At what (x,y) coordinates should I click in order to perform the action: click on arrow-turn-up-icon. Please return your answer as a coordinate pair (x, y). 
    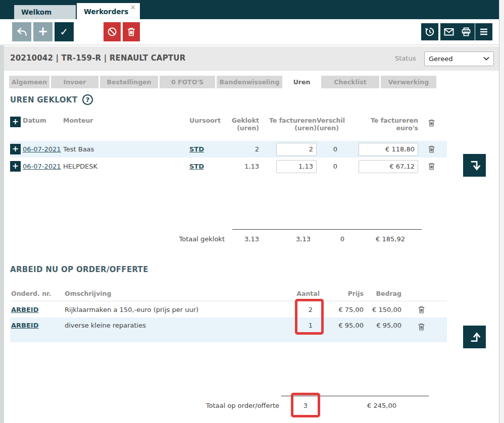
    Looking at the image, I should click on (475, 337).